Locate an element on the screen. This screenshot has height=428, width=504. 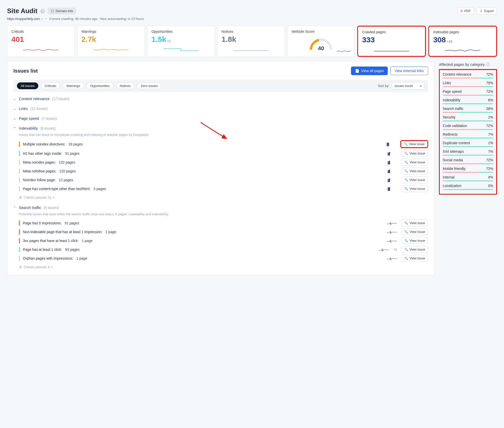
section-name: Search traffic is located at coordinates (30, 208).